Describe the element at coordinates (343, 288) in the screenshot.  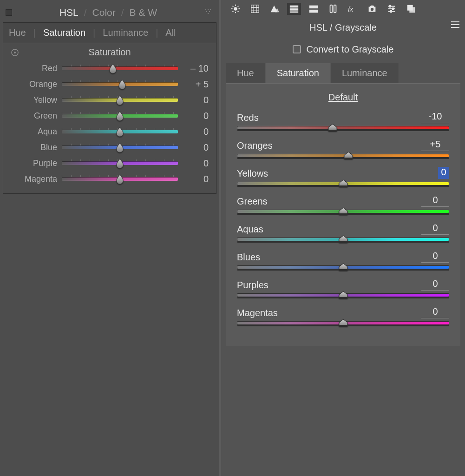
I see `slider-row-purples: Purples 0` at that location.